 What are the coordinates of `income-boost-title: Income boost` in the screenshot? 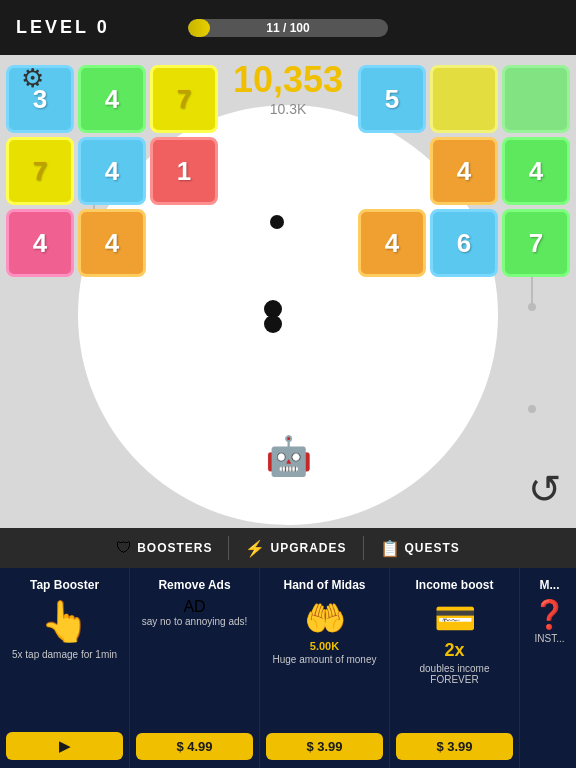 It's located at (454, 585).